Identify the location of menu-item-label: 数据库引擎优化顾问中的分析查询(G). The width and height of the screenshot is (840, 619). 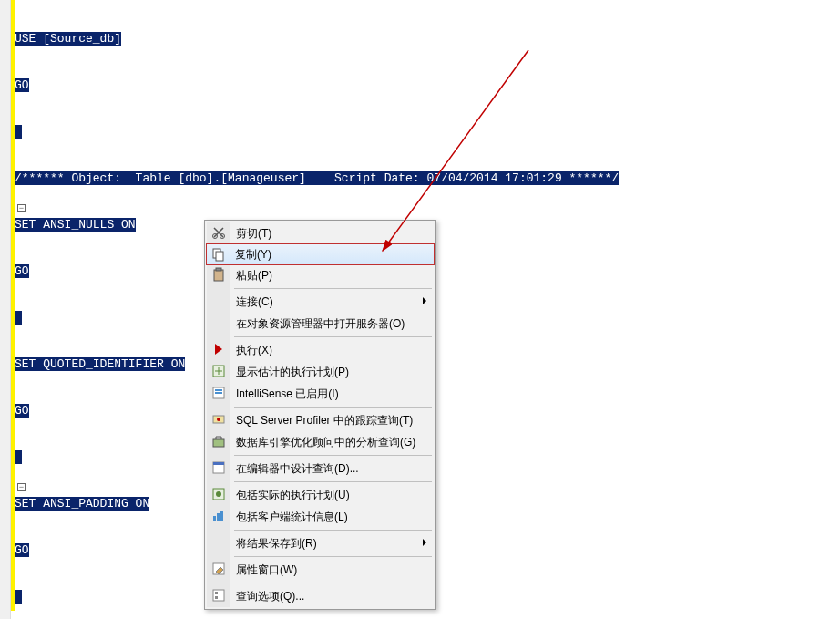
(326, 442).